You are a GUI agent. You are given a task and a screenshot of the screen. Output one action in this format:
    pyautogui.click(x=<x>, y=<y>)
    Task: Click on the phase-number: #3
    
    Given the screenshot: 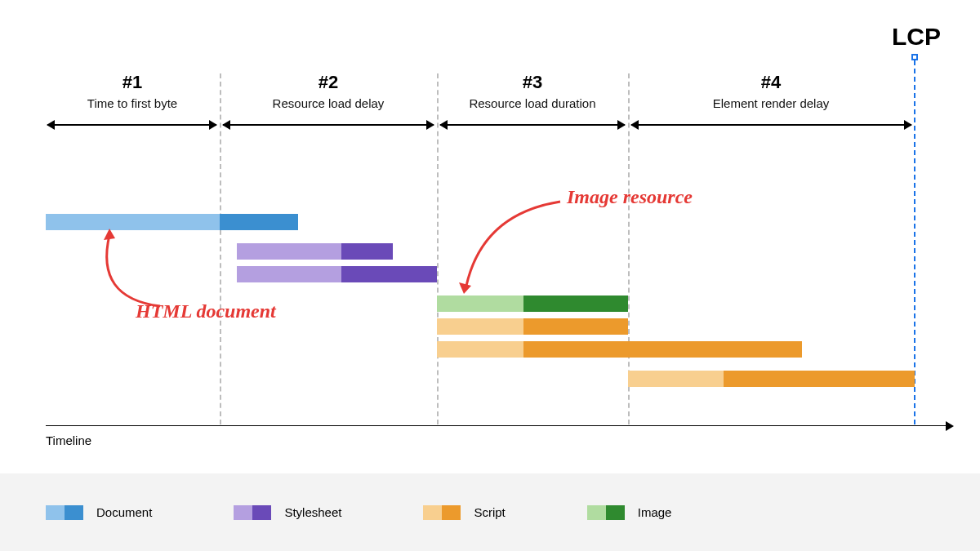 What is the action you would take?
    pyautogui.click(x=532, y=82)
    